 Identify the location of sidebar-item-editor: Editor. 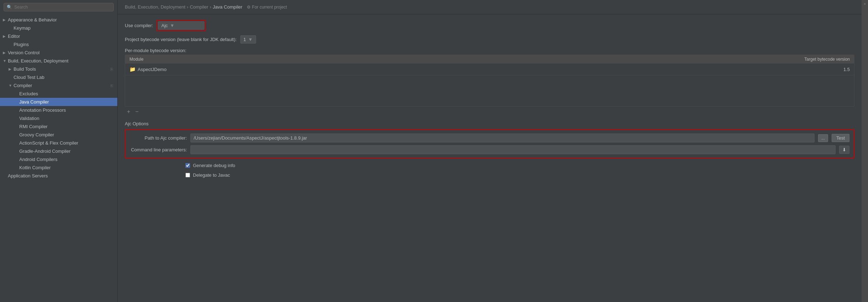
(58, 36).